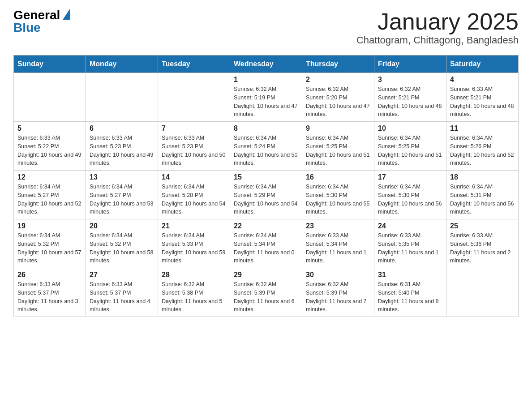  Describe the element at coordinates (194, 195) in the screenshot. I see `calendar-cell: 14Sunrise: 6:34 AM Sunset: 5:28 PM Dayli…` at that location.